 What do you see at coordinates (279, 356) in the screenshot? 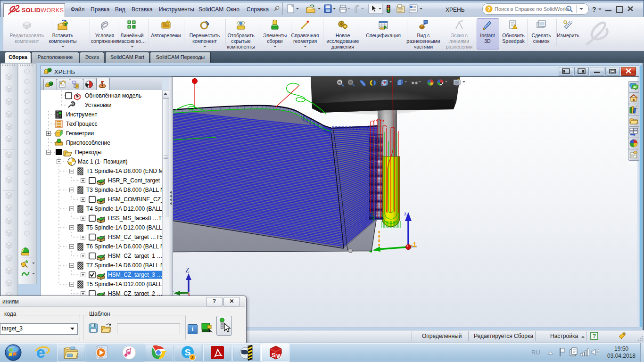
I see `svg-text: W` at bounding box center [279, 356].